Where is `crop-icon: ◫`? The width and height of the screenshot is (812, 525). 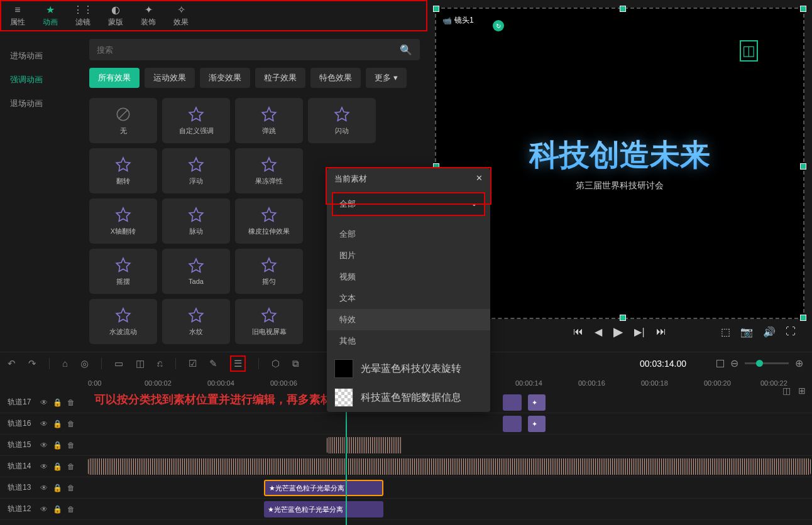 crop-icon: ◫ is located at coordinates (749, 51).